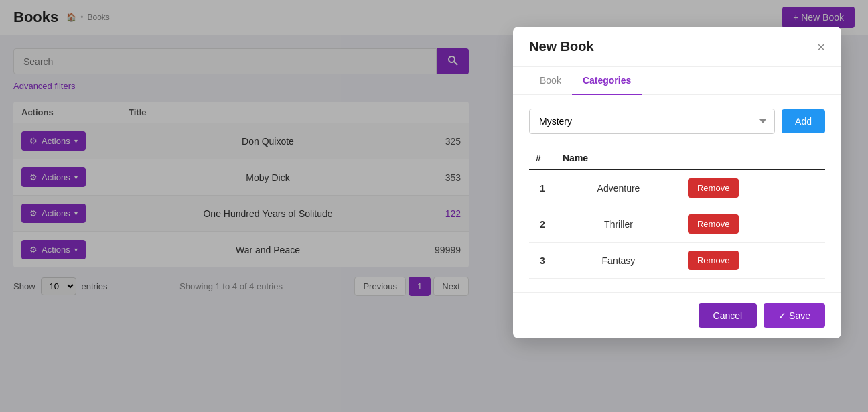  What do you see at coordinates (542, 224) in the screenshot?
I see `cat-num-2: 2` at bounding box center [542, 224].